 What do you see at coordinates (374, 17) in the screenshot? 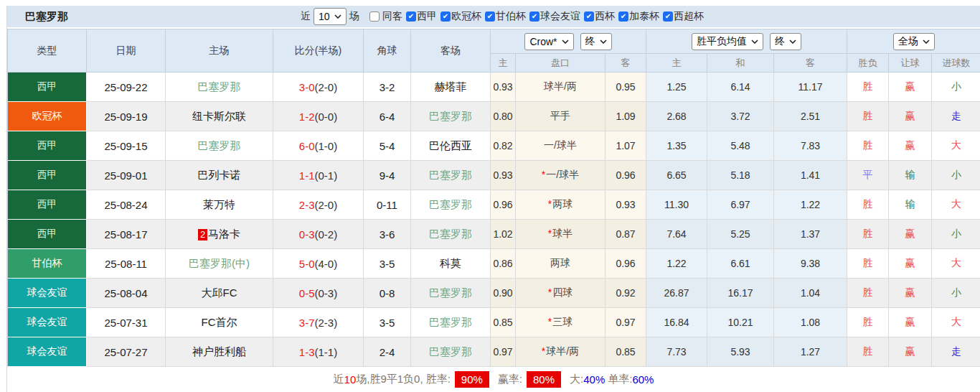
I see `same-away-checkbox` at bounding box center [374, 17].